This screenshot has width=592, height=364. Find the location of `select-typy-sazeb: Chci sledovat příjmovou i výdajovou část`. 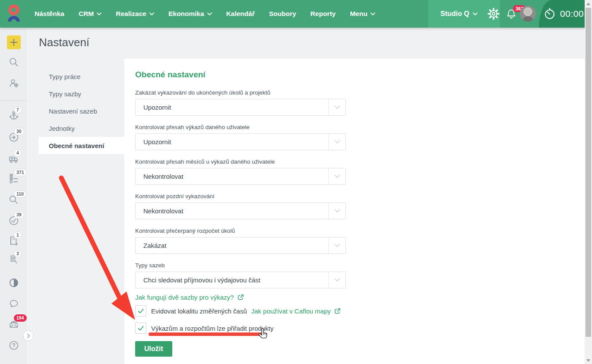

select-typy-sazeb: Chci sledovat příjmovou i výdajovou část is located at coordinates (241, 280).